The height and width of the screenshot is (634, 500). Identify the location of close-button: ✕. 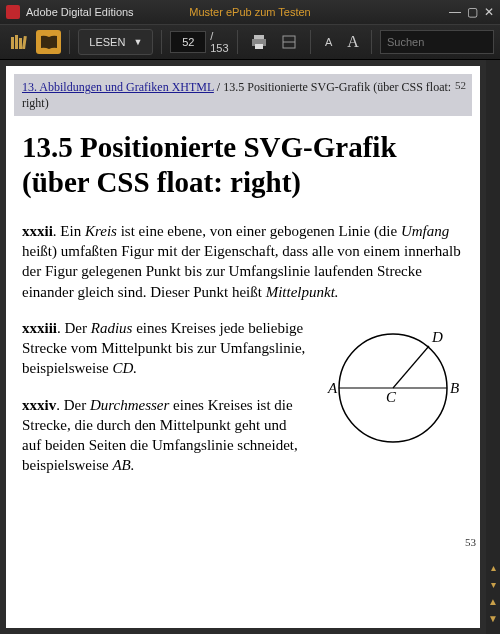
(489, 12).